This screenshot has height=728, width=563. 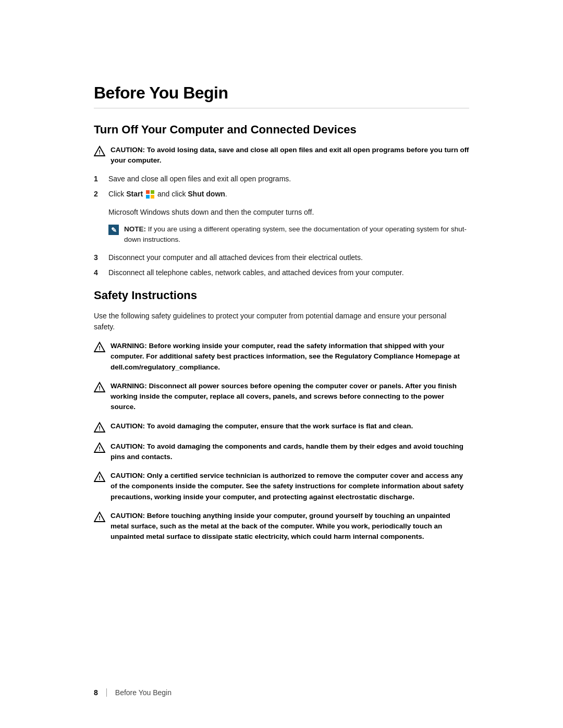 I want to click on caution-label-3: CAUTION:, so click(x=129, y=426).